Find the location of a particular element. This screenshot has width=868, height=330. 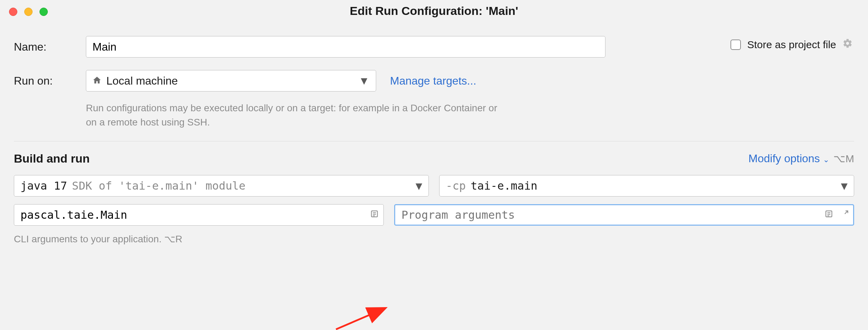

sdk-select: java 17 SDK of 'tai-e.main' module ▼ is located at coordinates (221, 186).